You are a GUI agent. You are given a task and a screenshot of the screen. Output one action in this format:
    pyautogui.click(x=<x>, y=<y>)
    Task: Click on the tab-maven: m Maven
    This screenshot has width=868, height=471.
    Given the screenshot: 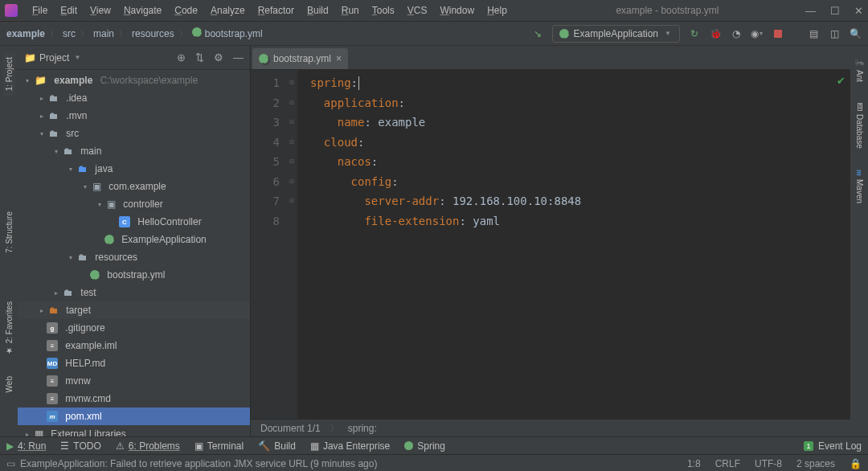 What is the action you would take?
    pyautogui.click(x=860, y=186)
    